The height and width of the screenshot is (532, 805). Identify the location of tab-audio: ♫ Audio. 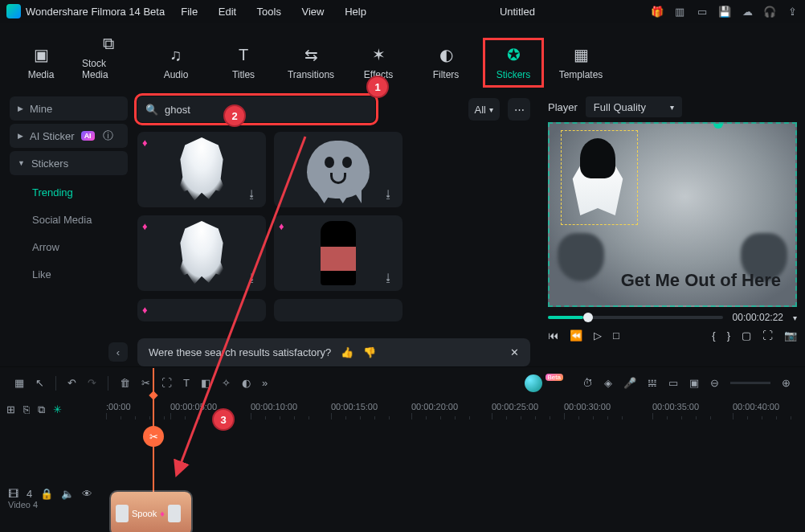
(176, 63).